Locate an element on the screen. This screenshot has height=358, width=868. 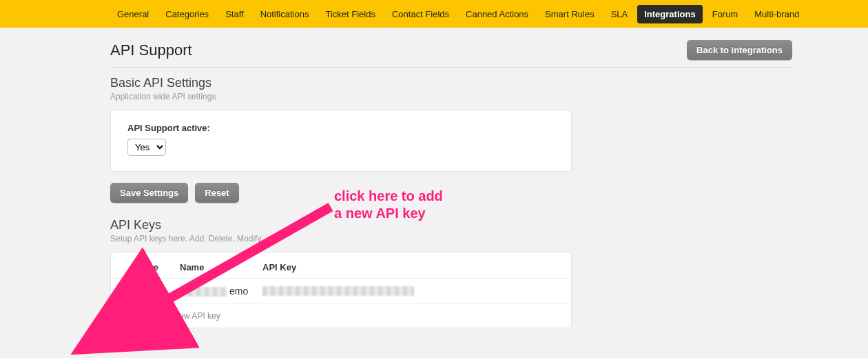
keys-section-subtitle: Setup API keys here. Add. Delete. Modify… is located at coordinates (451, 239).